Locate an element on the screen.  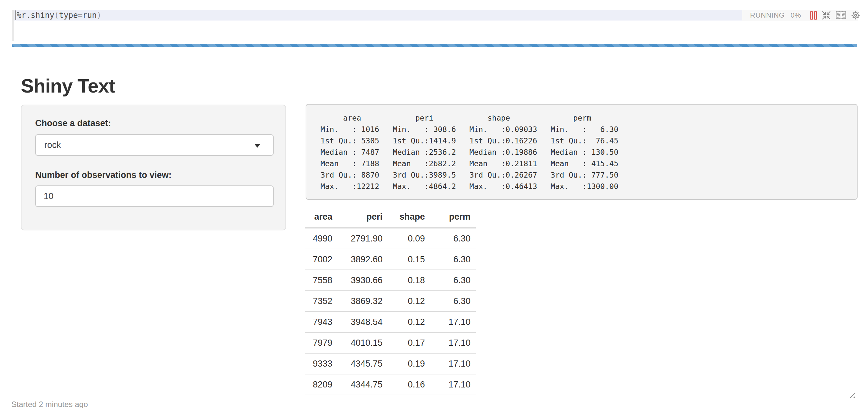
table-cell: 0.19 is located at coordinates (409, 364).